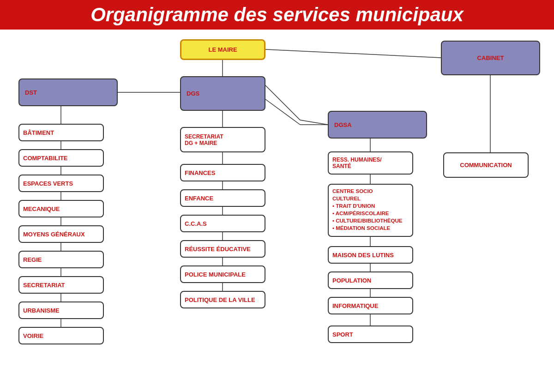 Image resolution: width=554 pixels, height=392 pixels. I want to click on centre-socio-label: CENTRE SOCIO CULTUREL • TRAIT D'UNION • …, so click(367, 210).